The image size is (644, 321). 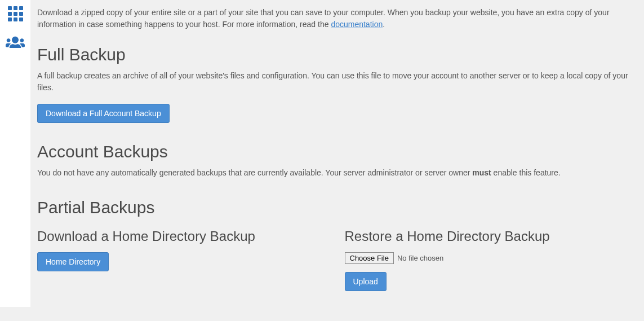 What do you see at coordinates (15, 14) in the screenshot?
I see `sidebar-item-apps` at bounding box center [15, 14].